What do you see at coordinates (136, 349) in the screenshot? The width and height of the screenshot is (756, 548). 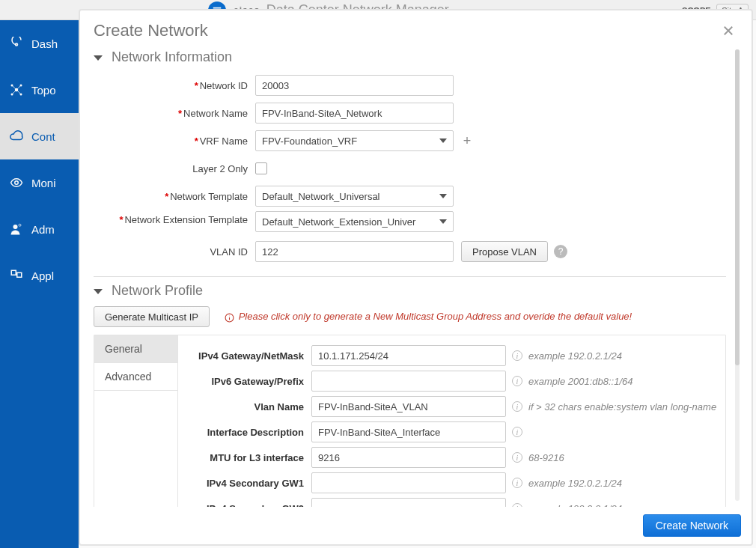 I see `tab-general: General` at bounding box center [136, 349].